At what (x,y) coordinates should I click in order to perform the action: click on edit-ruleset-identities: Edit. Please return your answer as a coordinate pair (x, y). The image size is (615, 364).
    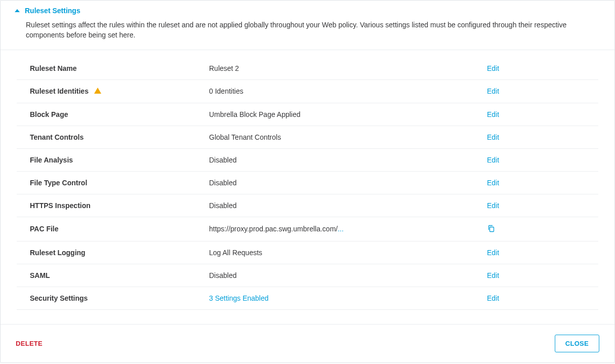
    Looking at the image, I should click on (493, 91).